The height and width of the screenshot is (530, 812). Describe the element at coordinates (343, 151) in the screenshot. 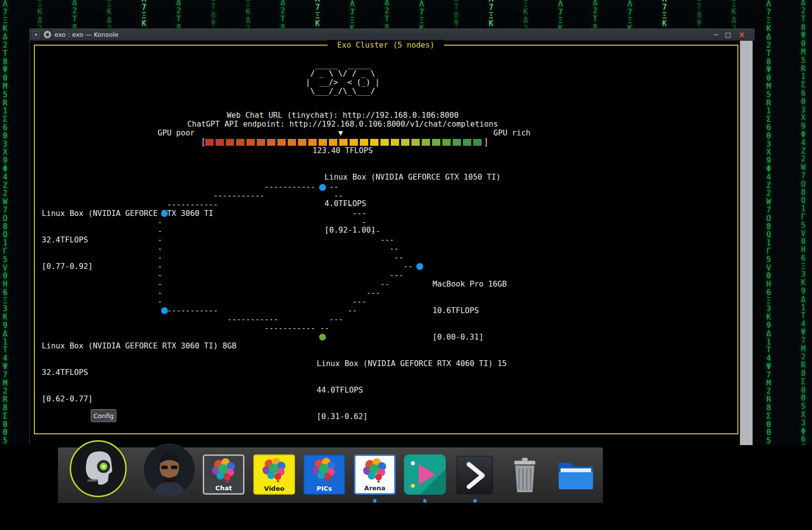

I see `total-tflops: 123.40 TFLOPS` at that location.